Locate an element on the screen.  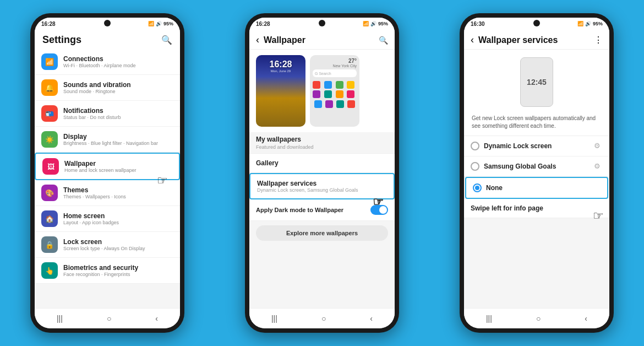
sounds-icon: 🔔 is located at coordinates (50, 88).